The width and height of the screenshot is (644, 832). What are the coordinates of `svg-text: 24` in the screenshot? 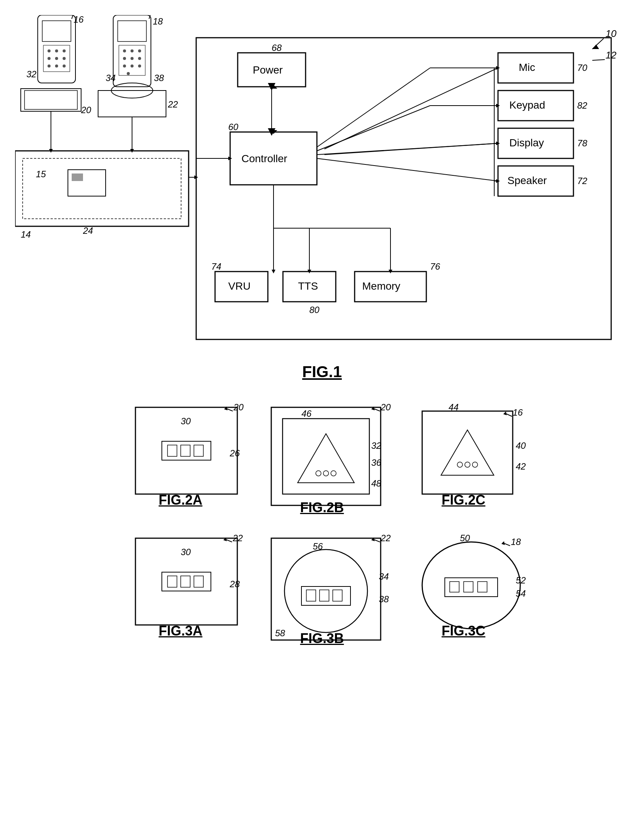 It's located at (88, 231).